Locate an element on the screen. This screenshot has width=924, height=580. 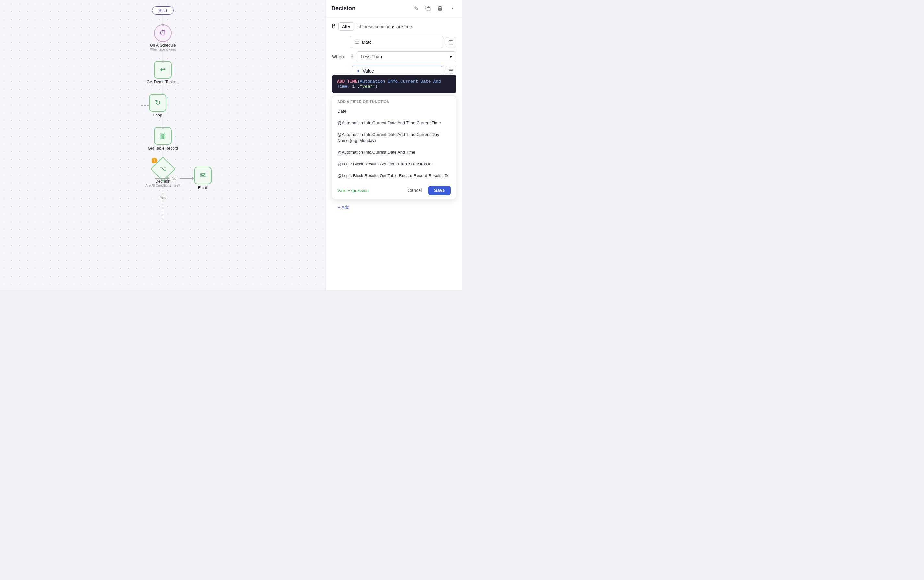
yes-path: Yes is located at coordinates (163, 203).